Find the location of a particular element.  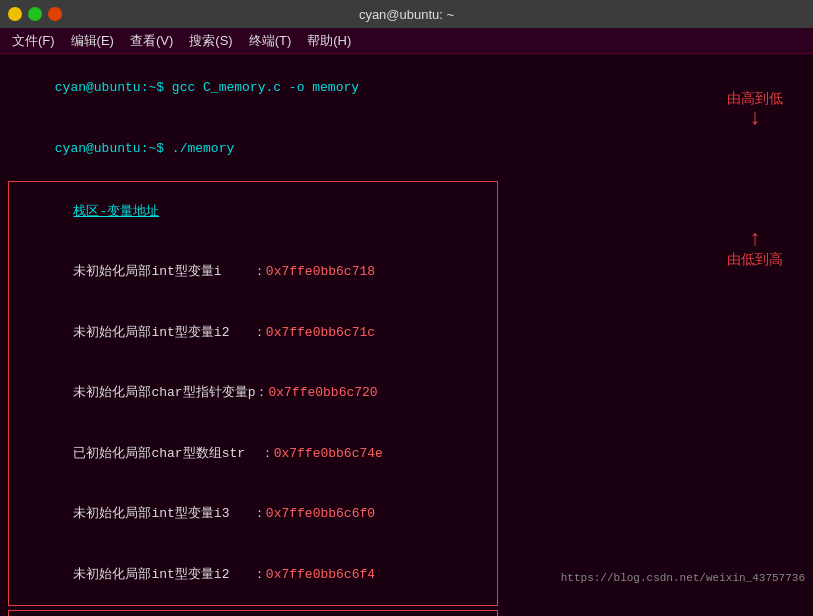

stack-var-str: 已初始化局部char型数组str ：0x7ffe0bb6c74e is located at coordinates (253, 454).